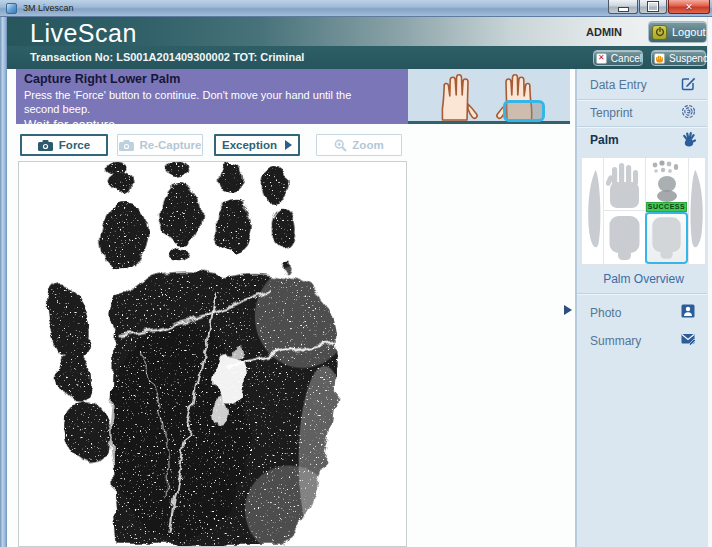 The height and width of the screenshot is (547, 712). I want to click on capture-region-highlight, so click(524, 111).